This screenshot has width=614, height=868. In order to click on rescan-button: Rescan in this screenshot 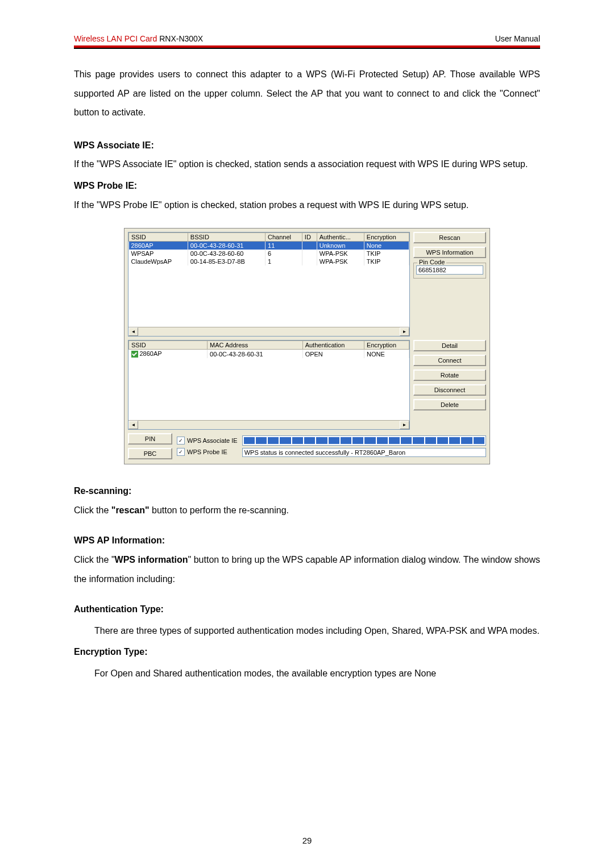, I will do `click(450, 238)`.